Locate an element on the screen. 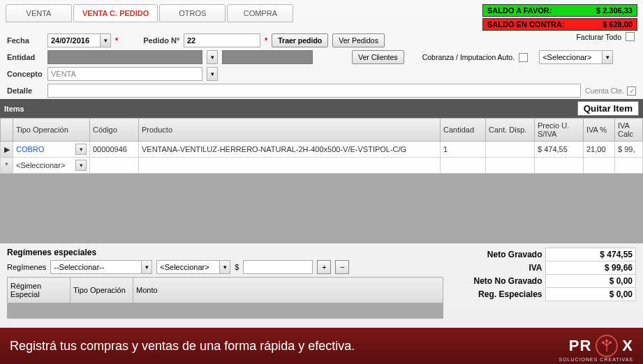 The height and width of the screenshot is (364, 643). row-marker: ▶ is located at coordinates (7, 149).